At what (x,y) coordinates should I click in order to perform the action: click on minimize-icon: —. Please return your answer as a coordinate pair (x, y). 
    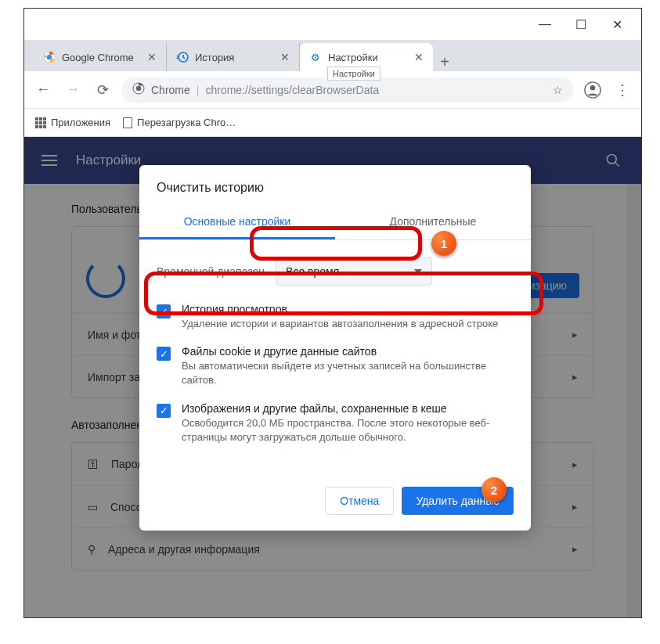
    Looking at the image, I should click on (545, 24).